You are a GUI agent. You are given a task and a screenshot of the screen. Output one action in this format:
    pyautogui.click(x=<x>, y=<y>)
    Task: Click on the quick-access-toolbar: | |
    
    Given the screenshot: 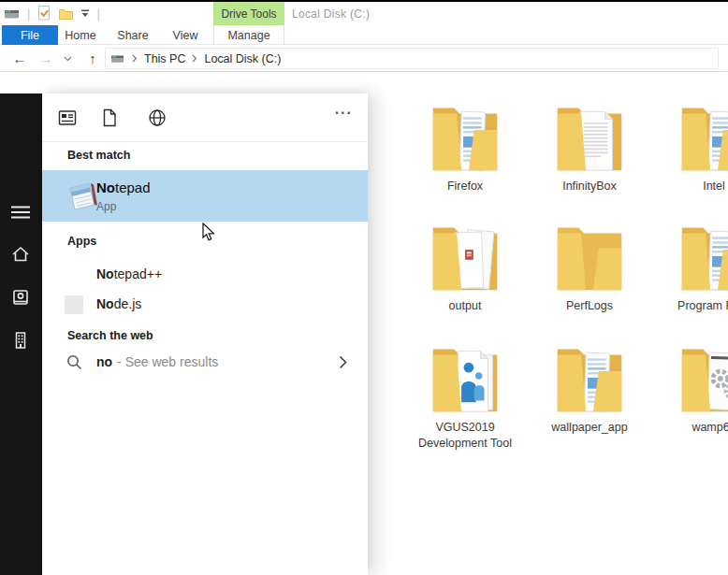 What is the action you would take?
    pyautogui.click(x=52, y=13)
    